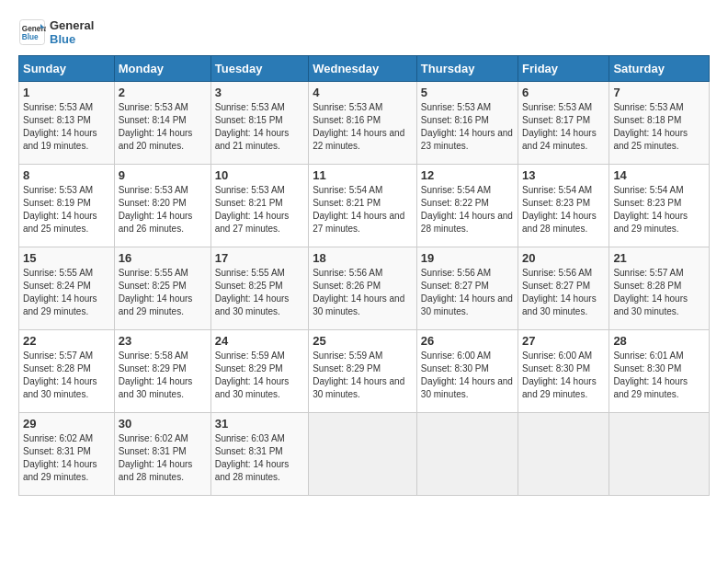 The image size is (728, 563). Describe the element at coordinates (364, 372) in the screenshot. I see `calendar-week-row: 22 Sunrise: 5:57 AMSunset: 8:28 PMDaylig…` at that location.